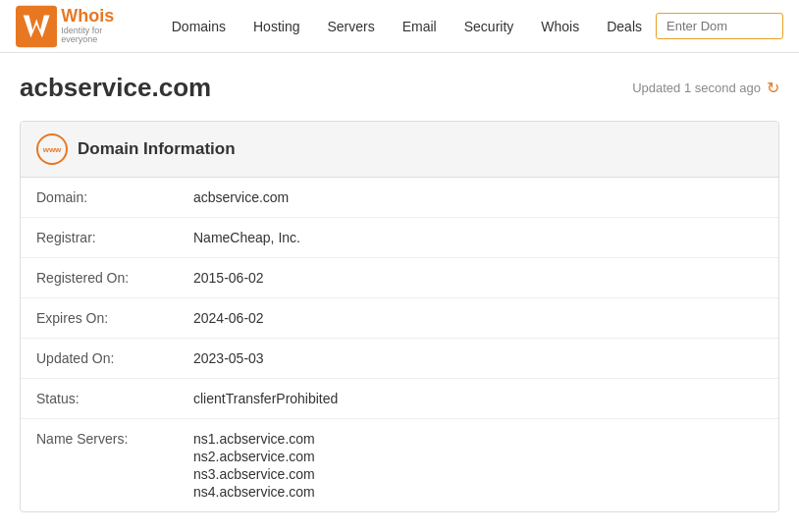  I want to click on field-value-registered-on: 2015-06-02, so click(478, 279).